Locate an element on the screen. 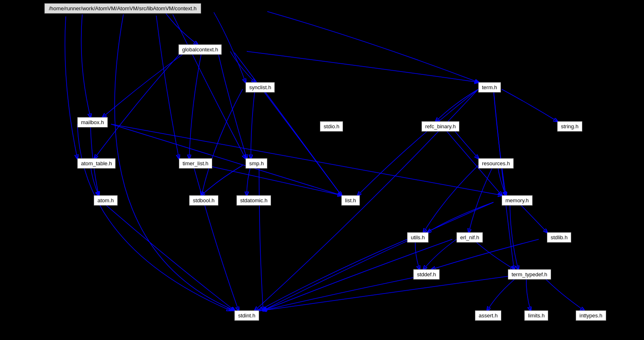 The height and width of the screenshot is (340, 644). node-assert_h: assert.h is located at coordinates (488, 316).